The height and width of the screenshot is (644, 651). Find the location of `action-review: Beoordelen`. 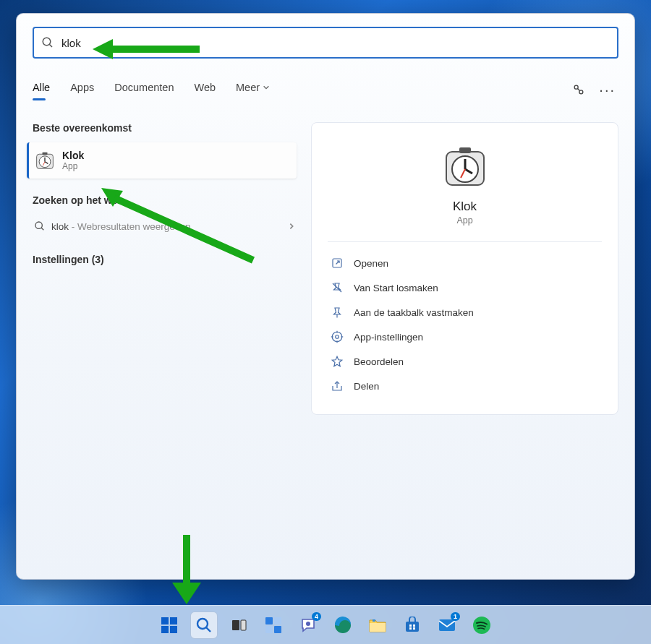

action-review: Beoordelen is located at coordinates (464, 361).